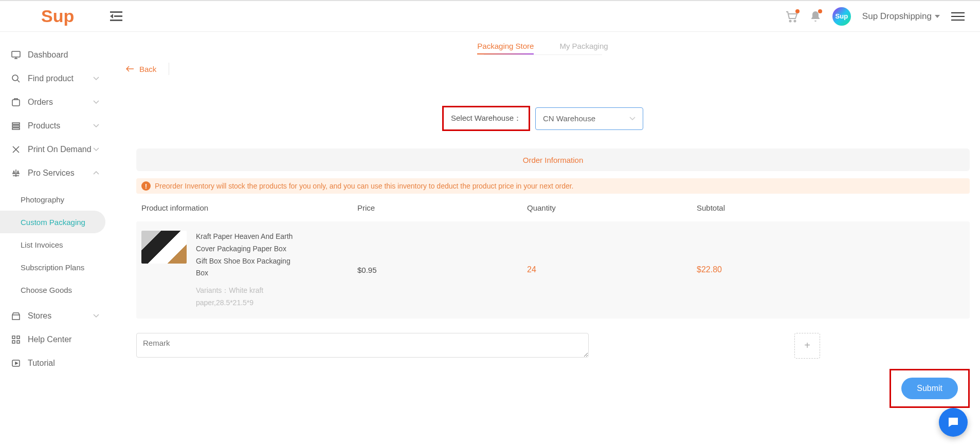 This screenshot has width=980, height=448. I want to click on sidebar-item-stores: Stores, so click(52, 316).